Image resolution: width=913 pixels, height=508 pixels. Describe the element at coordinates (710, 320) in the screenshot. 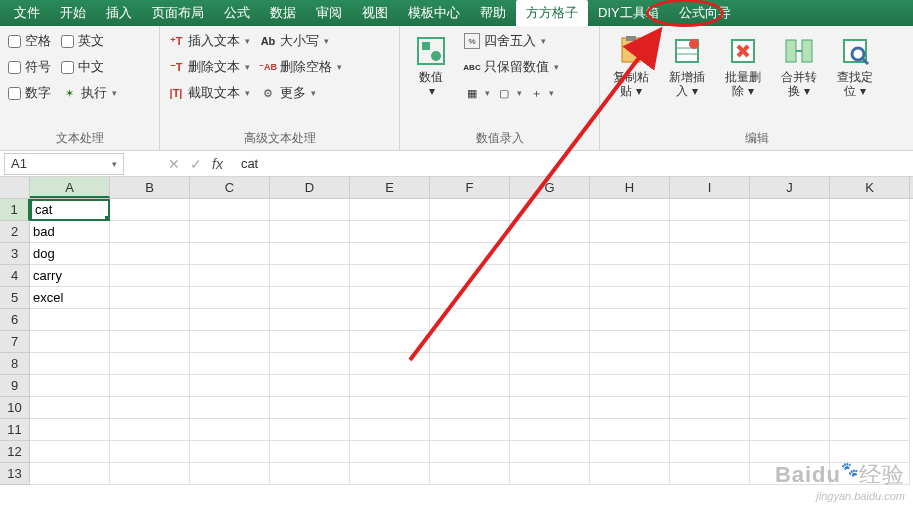

I see `cell-I6` at that location.